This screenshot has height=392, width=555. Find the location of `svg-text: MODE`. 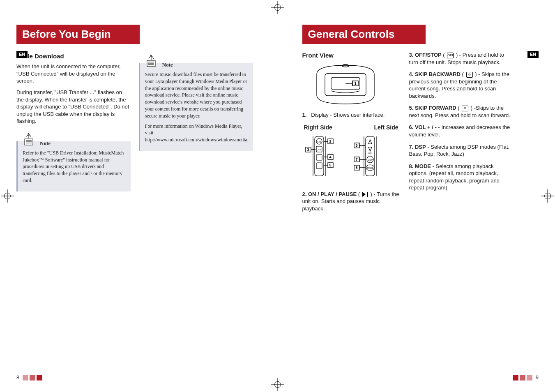

svg-text: MODE is located at coordinates (370, 168).